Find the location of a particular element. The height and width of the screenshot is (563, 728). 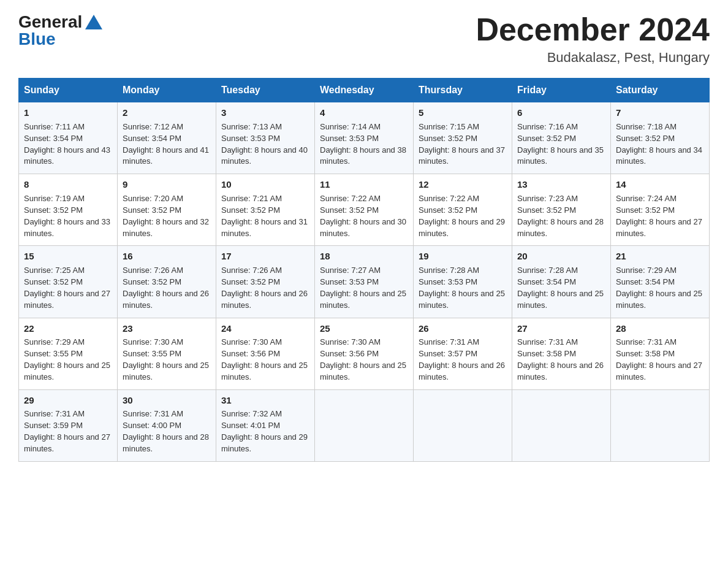

day-number: 2 is located at coordinates (167, 113).